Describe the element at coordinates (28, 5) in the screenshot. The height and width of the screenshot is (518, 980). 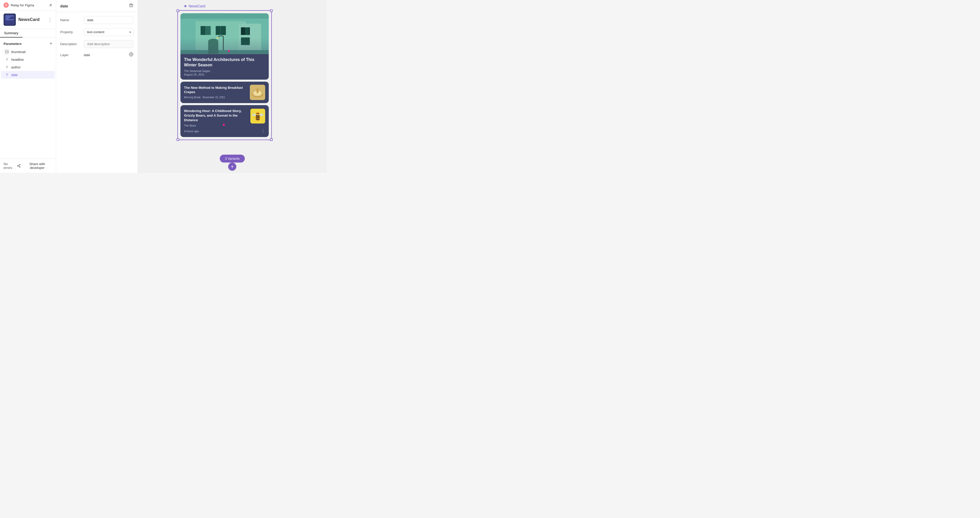
I see `panel-header: Relay for Figma ✕` at that location.